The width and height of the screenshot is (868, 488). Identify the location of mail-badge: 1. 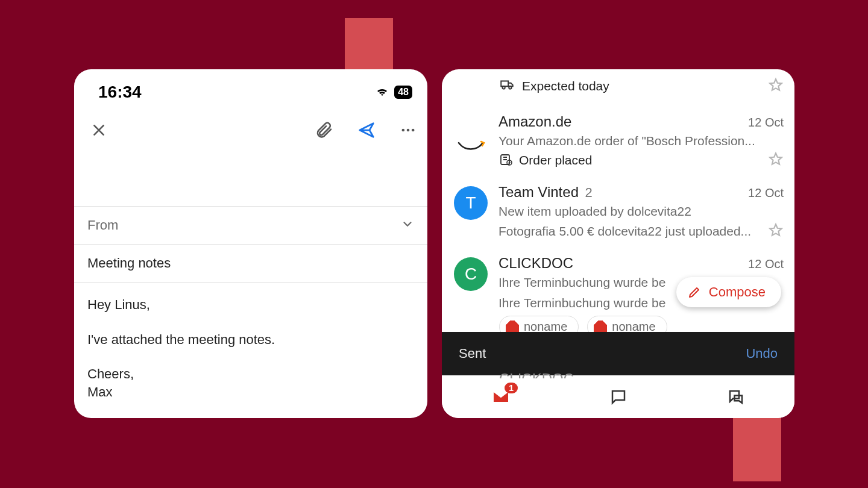
(511, 388).